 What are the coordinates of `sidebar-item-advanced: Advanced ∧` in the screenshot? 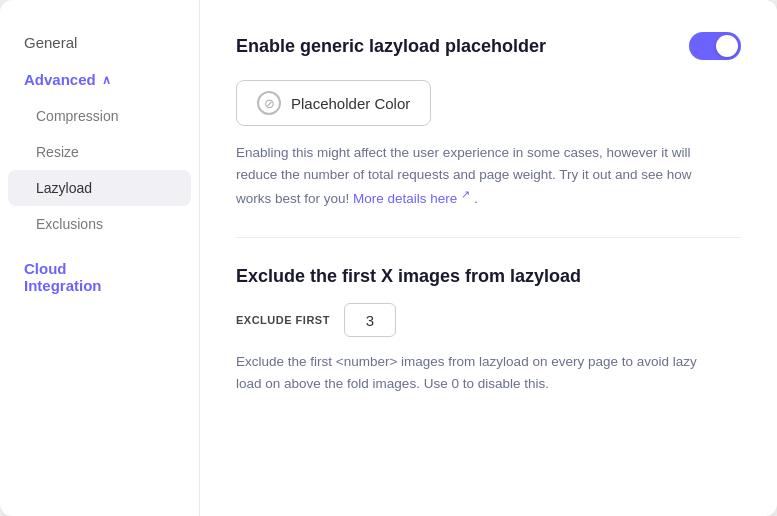 It's located at (100, 80).